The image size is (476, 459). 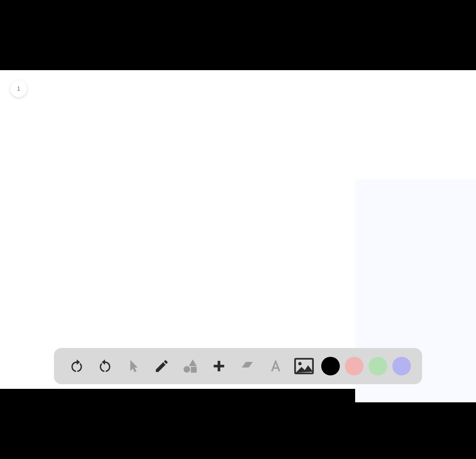 I want to click on user-count-badge: 1, so click(x=19, y=89).